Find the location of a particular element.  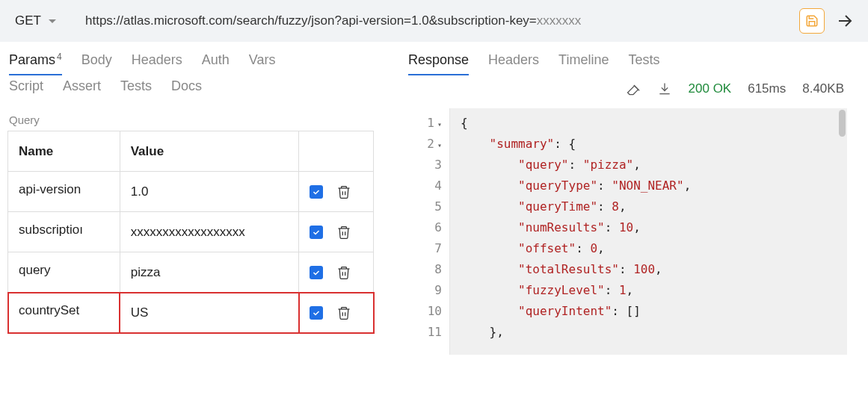

code-line: "queryTime": 8, is located at coordinates (653, 207).